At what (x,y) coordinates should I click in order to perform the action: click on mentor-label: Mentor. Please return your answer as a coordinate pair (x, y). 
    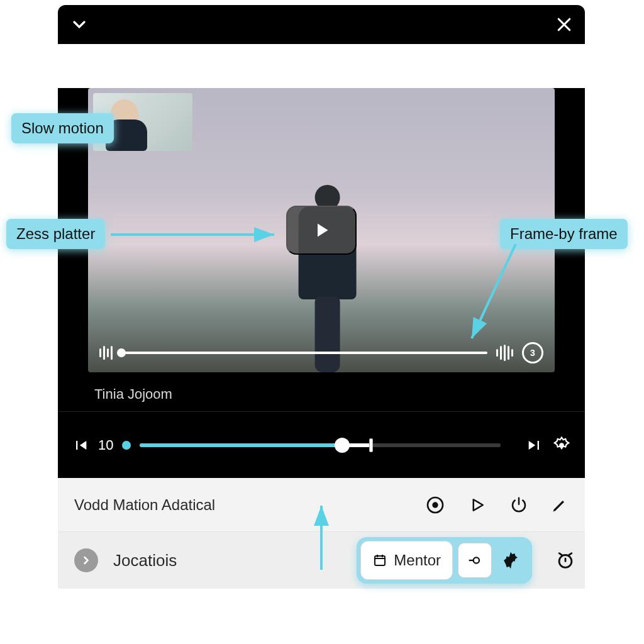
    Looking at the image, I should click on (418, 560).